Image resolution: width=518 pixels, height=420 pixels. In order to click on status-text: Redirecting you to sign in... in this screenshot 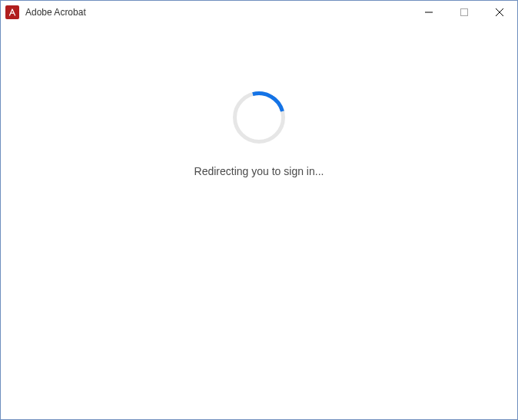, I will do `click(260, 171)`.